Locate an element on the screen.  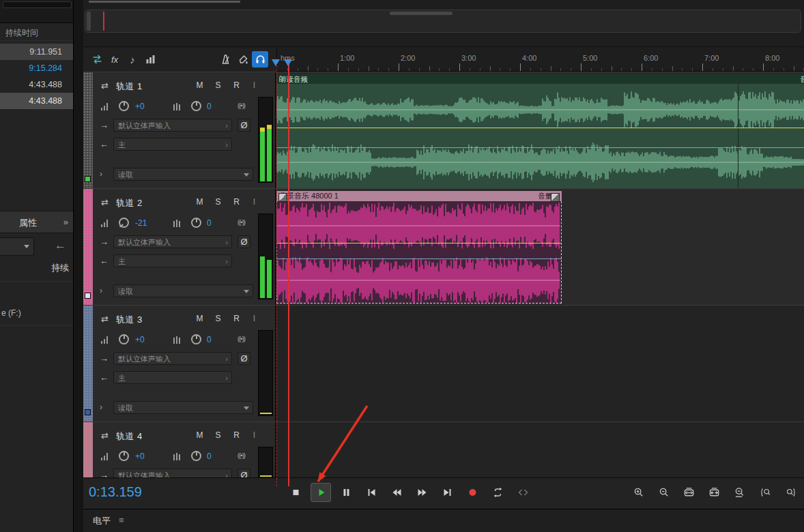
playhead-time-display: 0:13.159 is located at coordinates (115, 492).